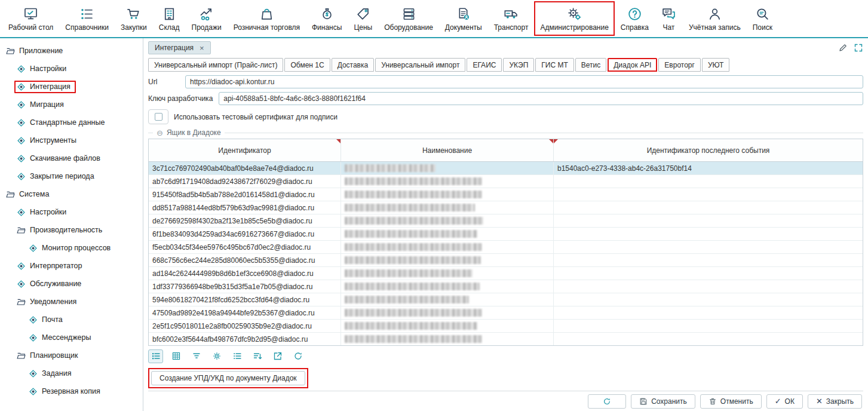 The image size is (868, 411). Describe the element at coordinates (72, 373) in the screenshot. I see `tree-item: Задания` at that location.